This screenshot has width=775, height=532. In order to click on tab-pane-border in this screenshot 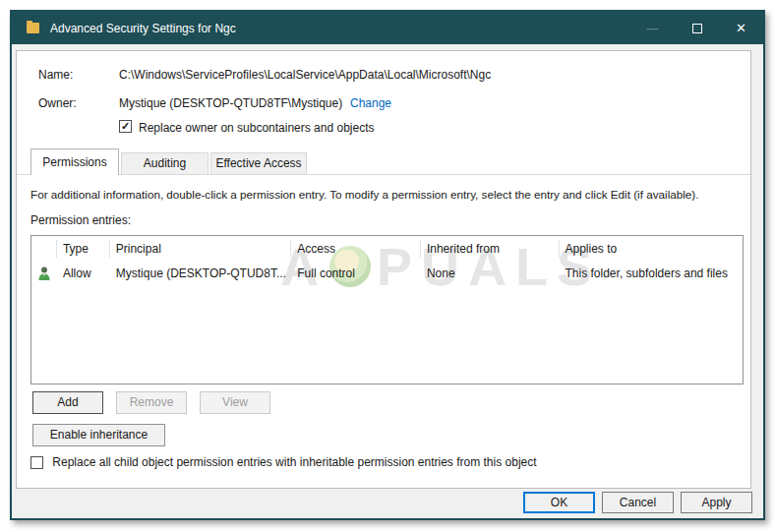, I will do `click(384, 175)`.